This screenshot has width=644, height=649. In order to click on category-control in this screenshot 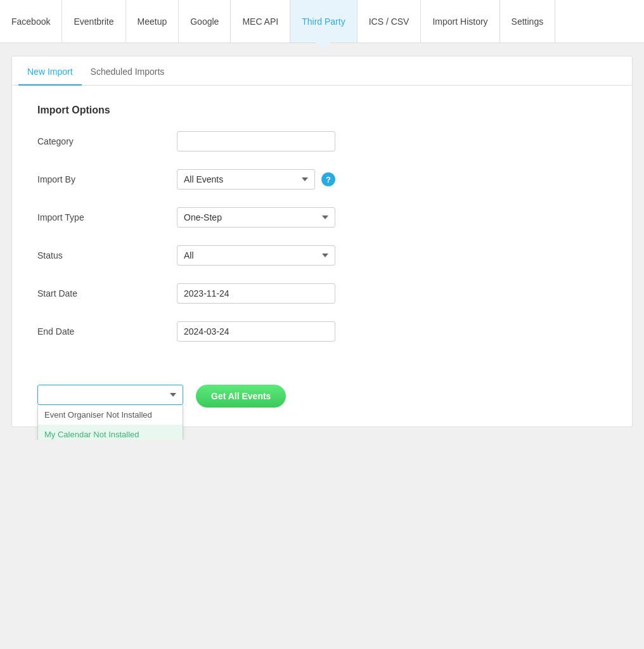, I will do `click(256, 141)`.